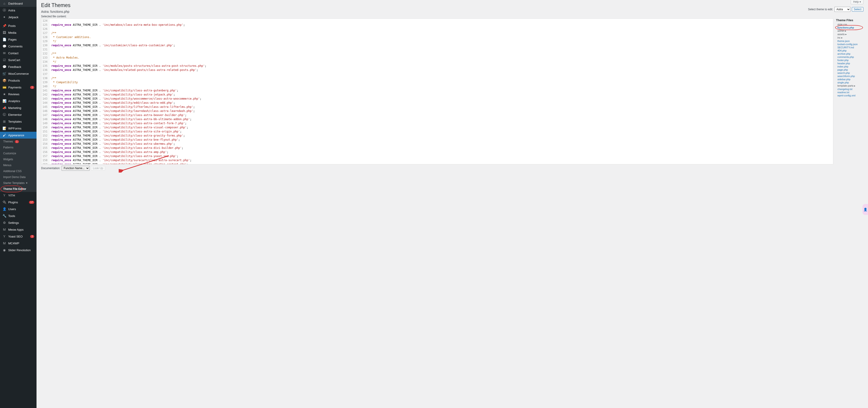 The image size is (868, 408). Describe the element at coordinates (21, 250) in the screenshot. I see `menu-label: Slider Revolution` at that location.